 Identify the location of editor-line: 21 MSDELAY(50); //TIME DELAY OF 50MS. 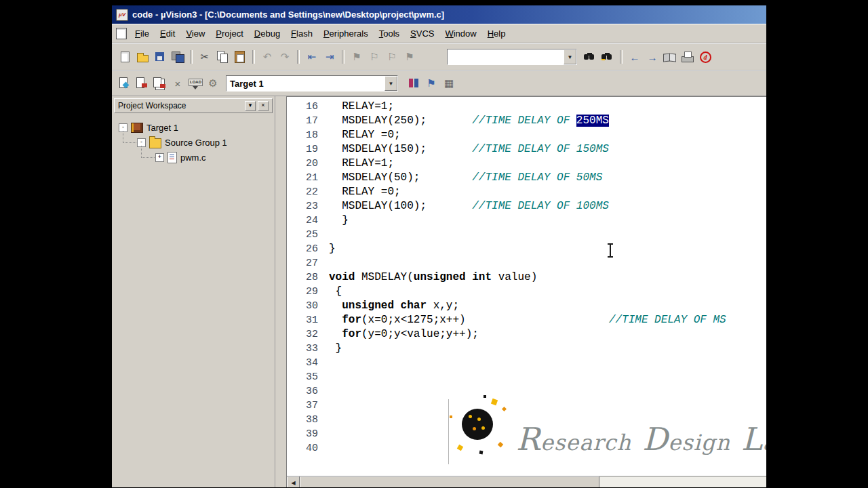
(526, 178).